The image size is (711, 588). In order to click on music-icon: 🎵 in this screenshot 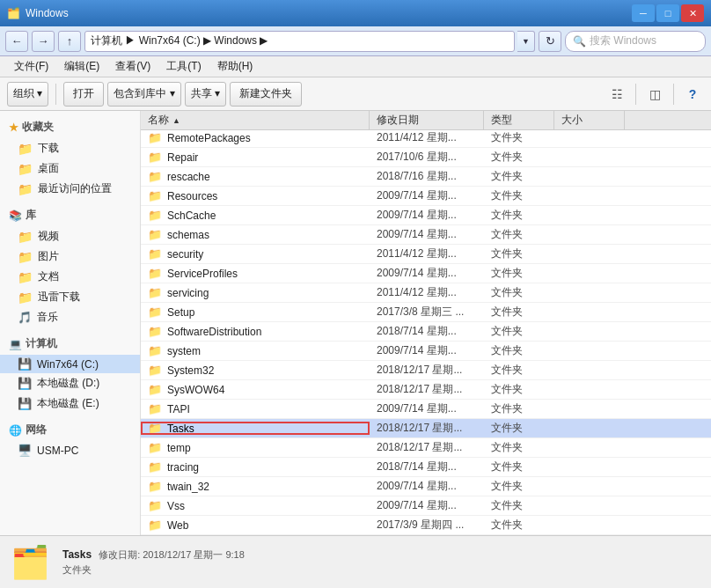, I will do `click(25, 317)`.